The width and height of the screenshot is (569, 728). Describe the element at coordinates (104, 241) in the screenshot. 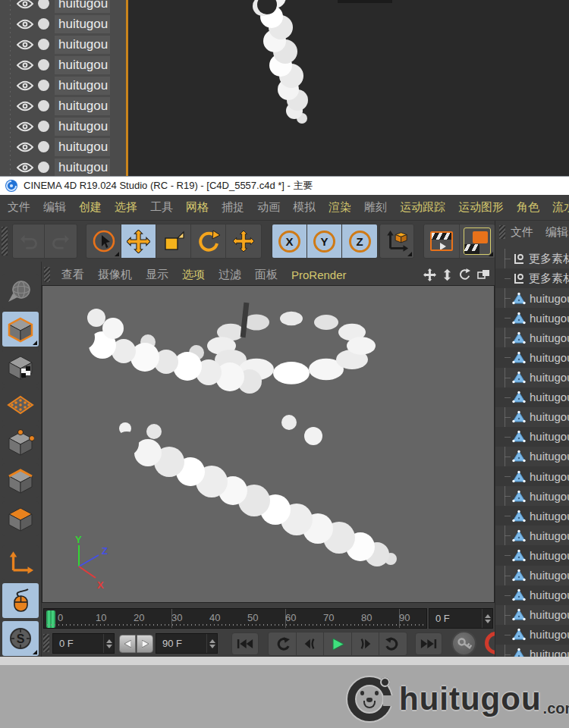

I see `live-selection-tool` at that location.